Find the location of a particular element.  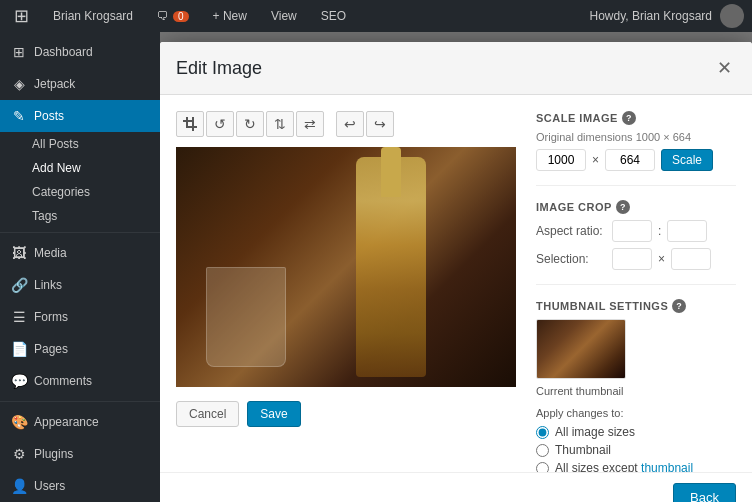

seo-button: SEO is located at coordinates (334, 16).